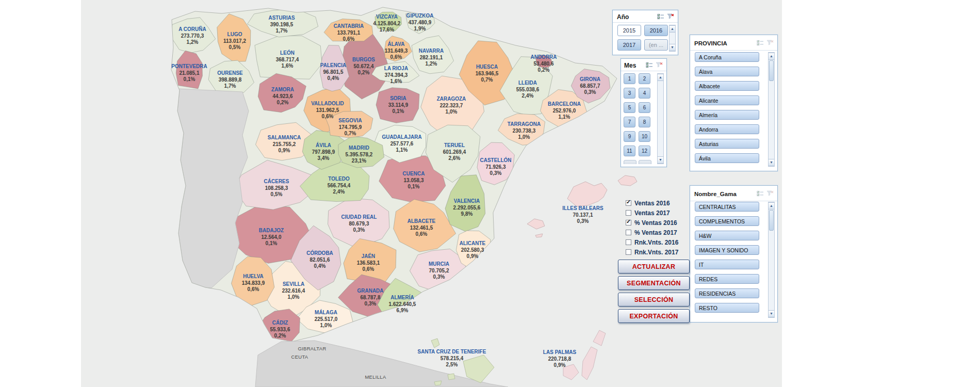 Image resolution: width=980 pixels, height=387 pixels. What do you see at coordinates (628, 252) in the screenshot?
I see `checkbox-rnk-vnts-2017` at bounding box center [628, 252].